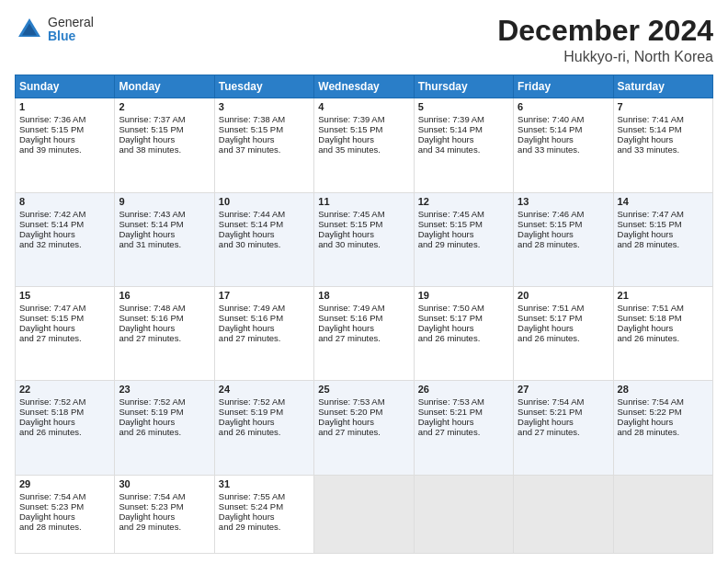 This screenshot has height=563, width=728. Describe the element at coordinates (71, 29) in the screenshot. I see `logo-text: General Blue` at that location.